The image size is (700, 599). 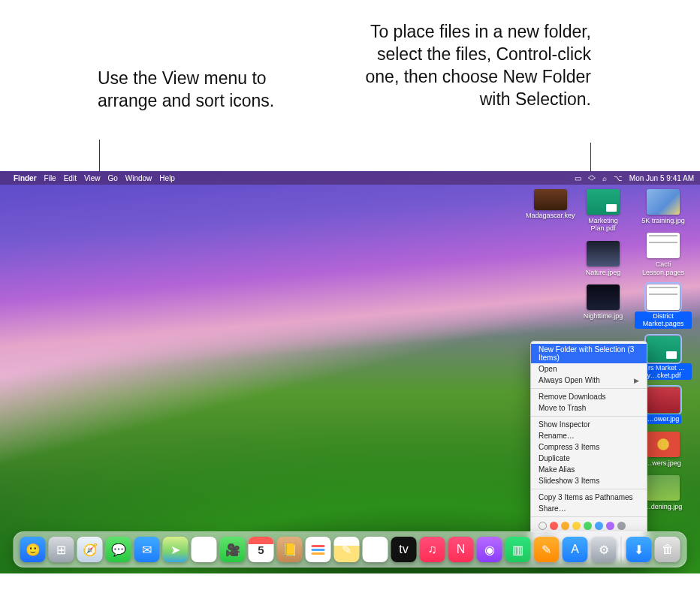 I want to click on file-label: Marketing Plan.pdf, so click(x=603, y=225).